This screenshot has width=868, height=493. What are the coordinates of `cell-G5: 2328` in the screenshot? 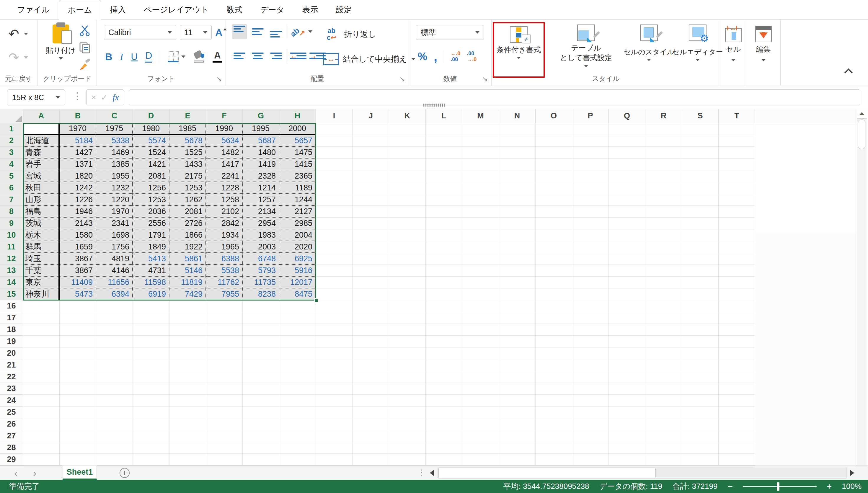 It's located at (261, 176).